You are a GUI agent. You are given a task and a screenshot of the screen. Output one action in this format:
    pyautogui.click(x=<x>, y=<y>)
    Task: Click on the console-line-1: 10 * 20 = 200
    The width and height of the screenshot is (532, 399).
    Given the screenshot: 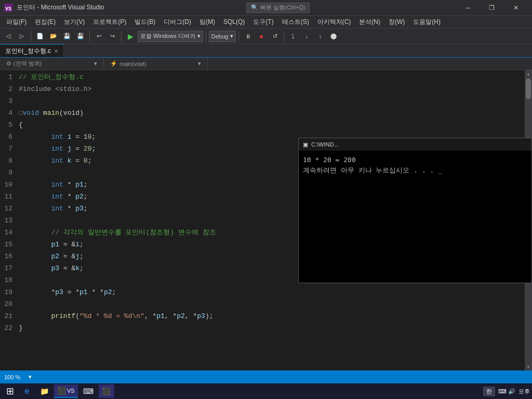 What is the action you would take?
    pyautogui.click(x=415, y=160)
    